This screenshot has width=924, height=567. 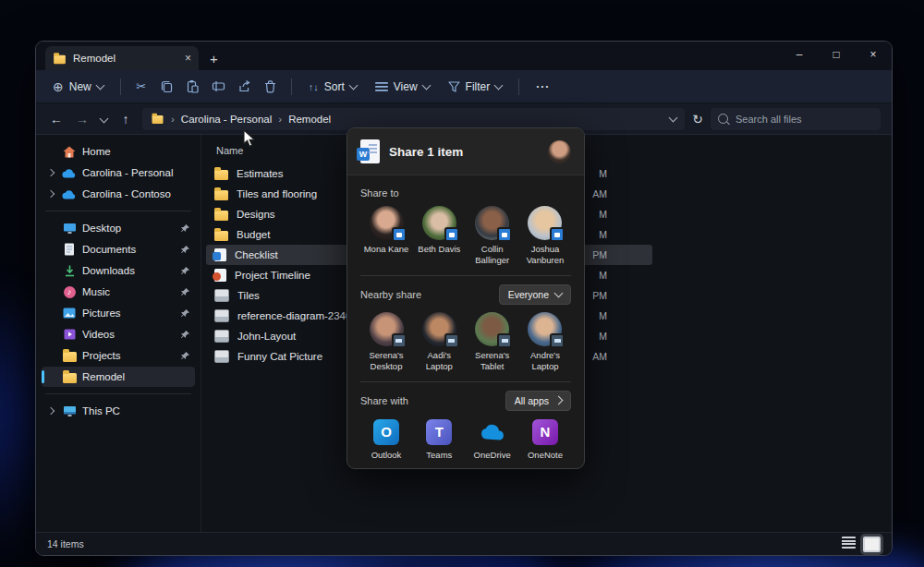 I want to click on app-onedrive: OneDrive, so click(x=492, y=440).